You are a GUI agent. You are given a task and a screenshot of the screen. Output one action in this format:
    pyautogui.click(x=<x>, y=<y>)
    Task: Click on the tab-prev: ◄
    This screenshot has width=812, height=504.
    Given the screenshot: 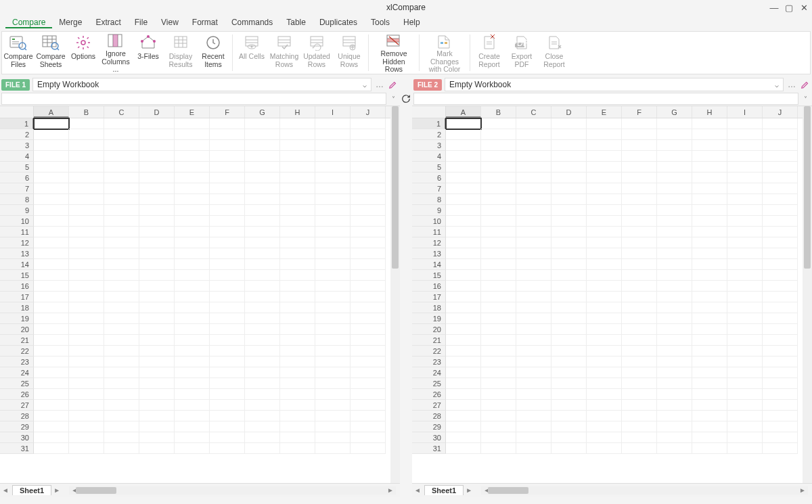 What is the action you would take?
    pyautogui.click(x=418, y=490)
    